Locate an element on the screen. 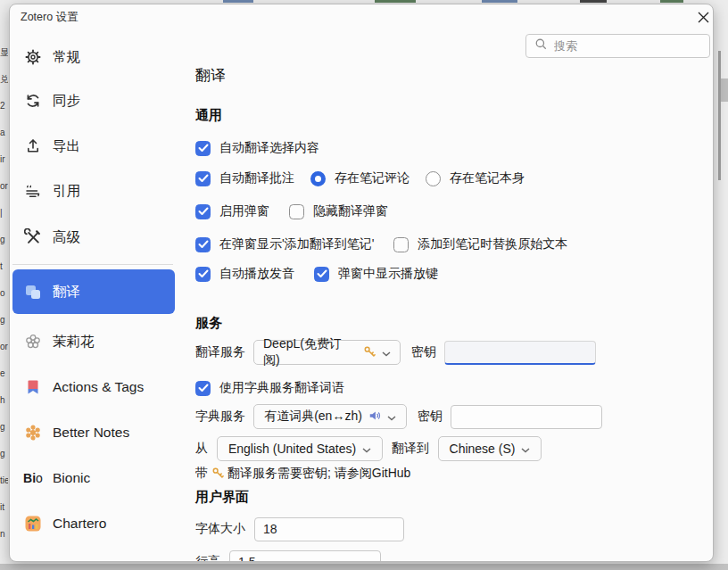  lang-to-label: 翻译到 is located at coordinates (410, 449).